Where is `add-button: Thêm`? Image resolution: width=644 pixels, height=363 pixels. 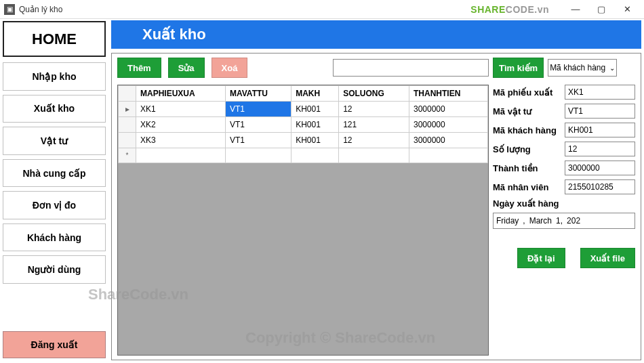
add-button: Thêm is located at coordinates (140, 68).